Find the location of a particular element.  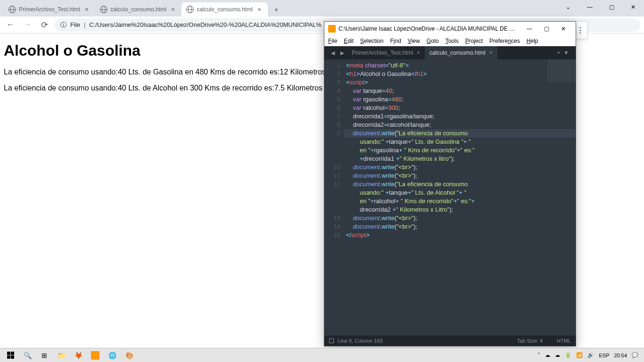

browser-tab-1: calculo_consumo.html× is located at coordinates (139, 9).